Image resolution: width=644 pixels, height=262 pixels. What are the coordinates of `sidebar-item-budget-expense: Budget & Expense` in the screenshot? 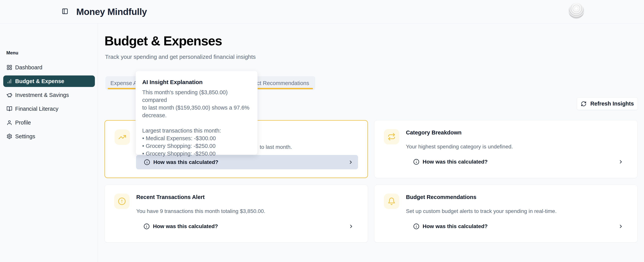 It's located at (49, 81).